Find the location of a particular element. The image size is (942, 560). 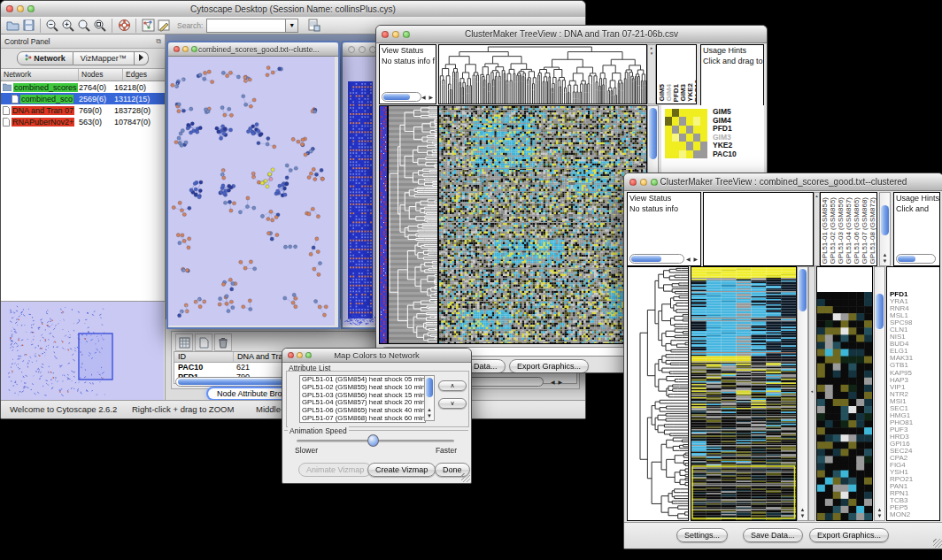

network-overview-canvas is located at coordinates (82, 350).